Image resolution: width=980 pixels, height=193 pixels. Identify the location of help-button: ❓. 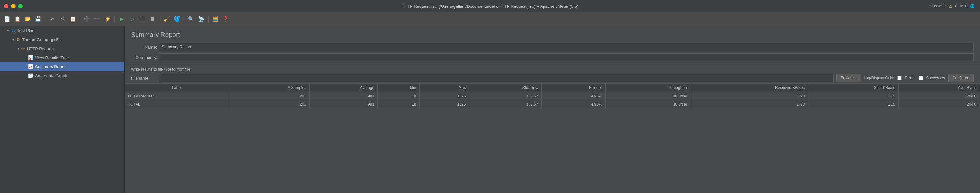
(226, 19).